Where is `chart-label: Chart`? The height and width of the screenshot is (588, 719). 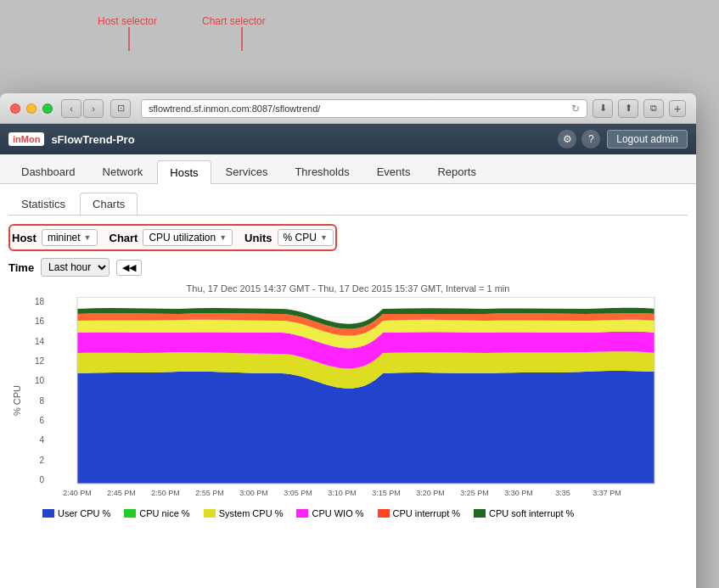
chart-label: Chart is located at coordinates (124, 238).